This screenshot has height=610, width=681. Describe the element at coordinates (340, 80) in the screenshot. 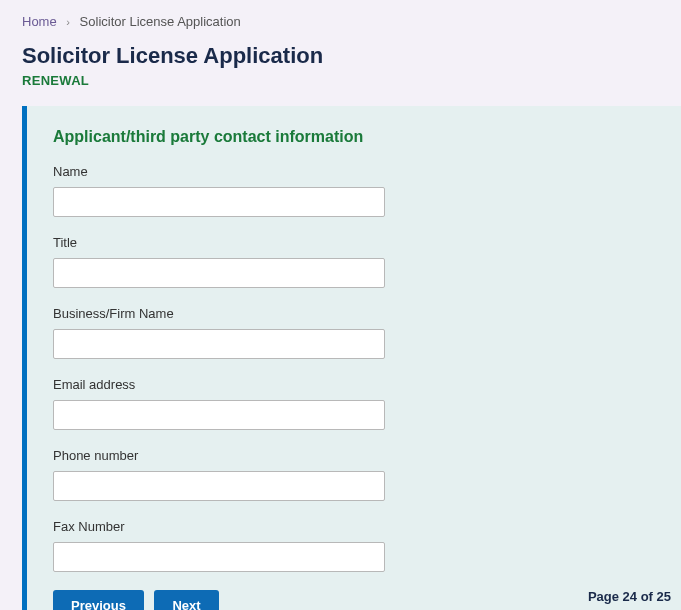

I see `page-subheading: RENEWAL` at that location.